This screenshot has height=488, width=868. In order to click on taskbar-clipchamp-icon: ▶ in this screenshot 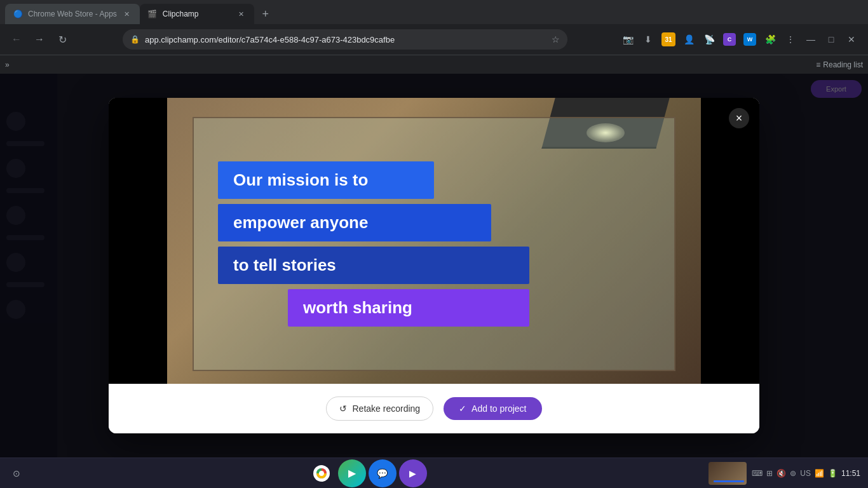, I will do `click(413, 473)`.